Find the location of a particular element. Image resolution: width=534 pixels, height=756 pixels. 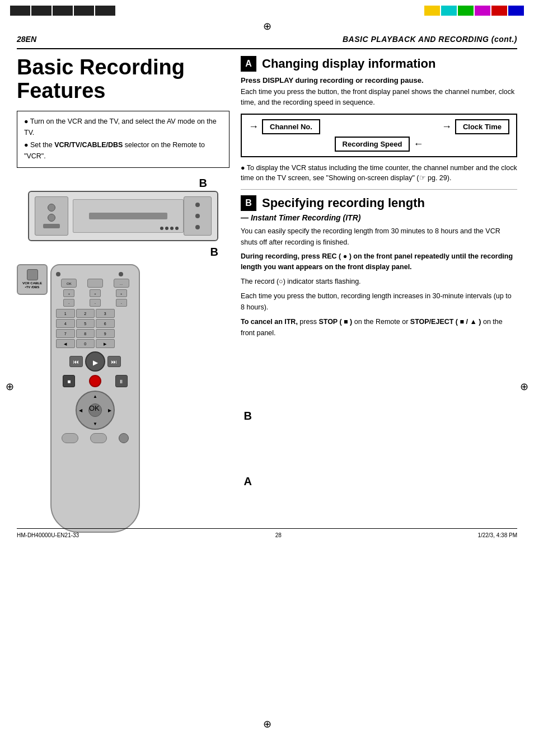

remote-plus-3: + is located at coordinates (121, 293).